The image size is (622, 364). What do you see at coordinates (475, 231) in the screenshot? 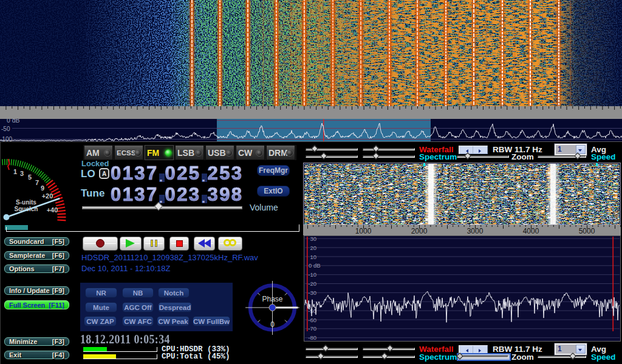
I see `svg-text: 3000` at bounding box center [475, 231].